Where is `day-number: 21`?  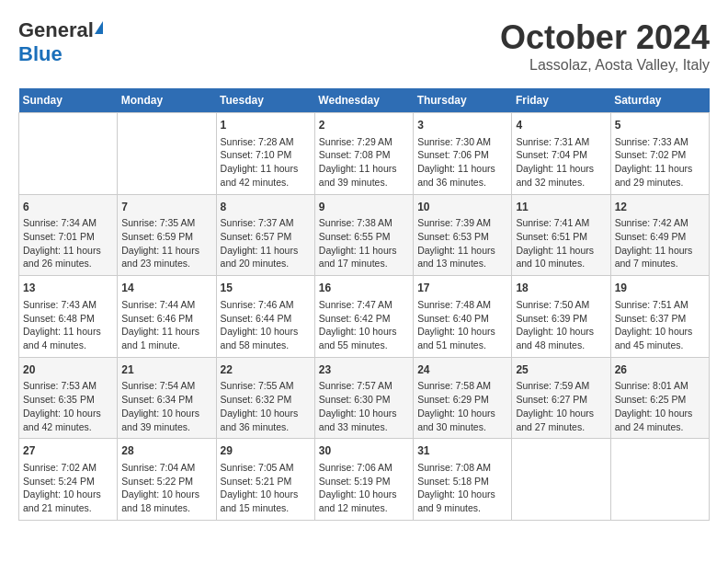 day-number: 21 is located at coordinates (166, 370).